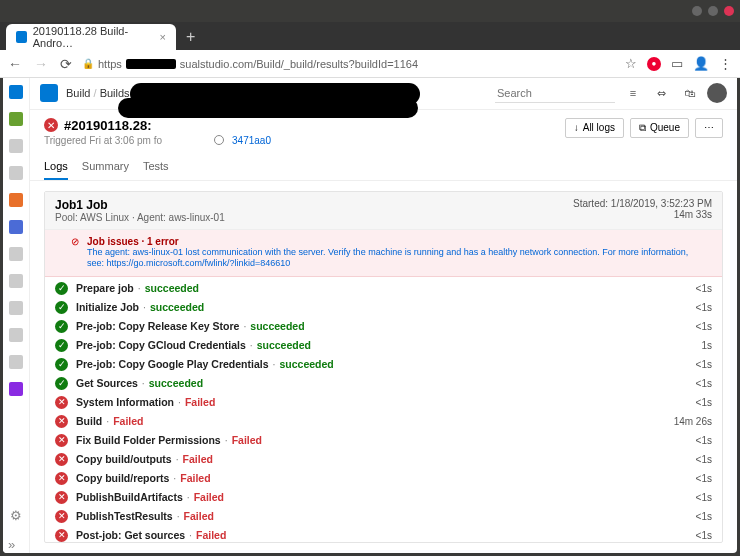  Describe the element at coordinates (384, 478) in the screenshot. I see `build-step: ✕Copy build/reports·Failed<1s` at that location.